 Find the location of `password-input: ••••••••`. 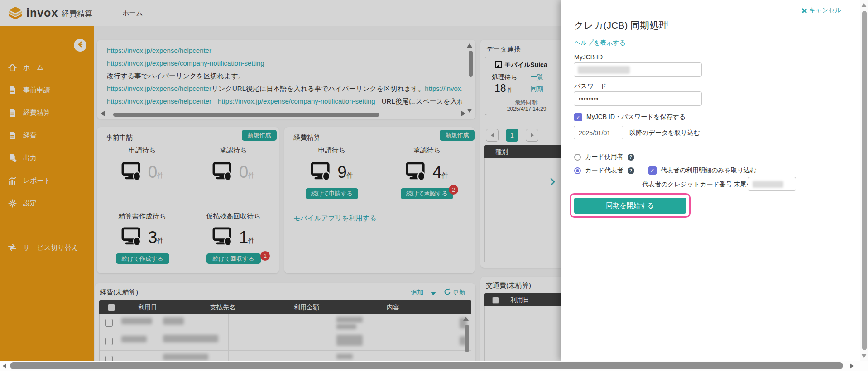

password-input: •••••••• is located at coordinates (638, 99).